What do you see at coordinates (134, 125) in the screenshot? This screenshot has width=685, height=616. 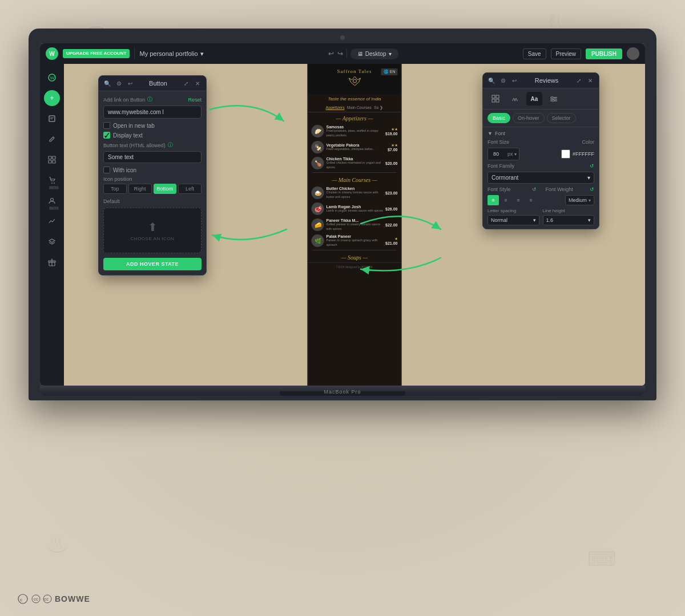 I see `open-new-tab-label: Open in new tab` at bounding box center [134, 125].